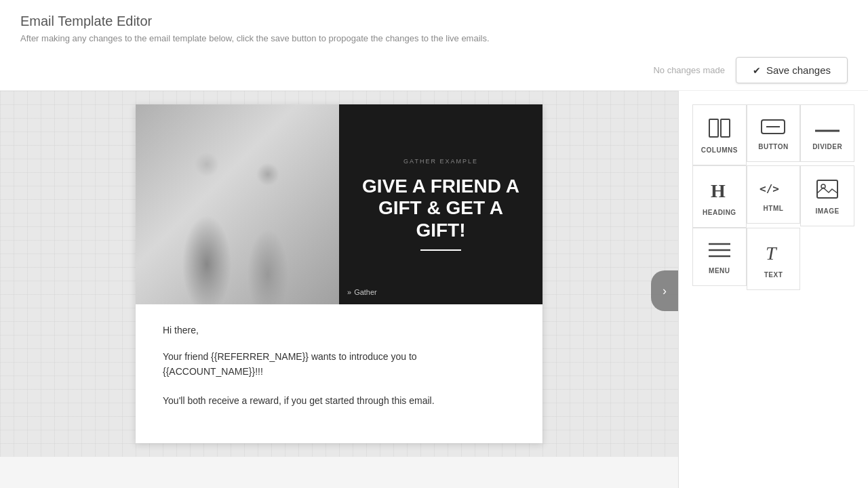 This screenshot has height=488, width=868. I want to click on block-label-heading: HEADING, so click(719, 213).